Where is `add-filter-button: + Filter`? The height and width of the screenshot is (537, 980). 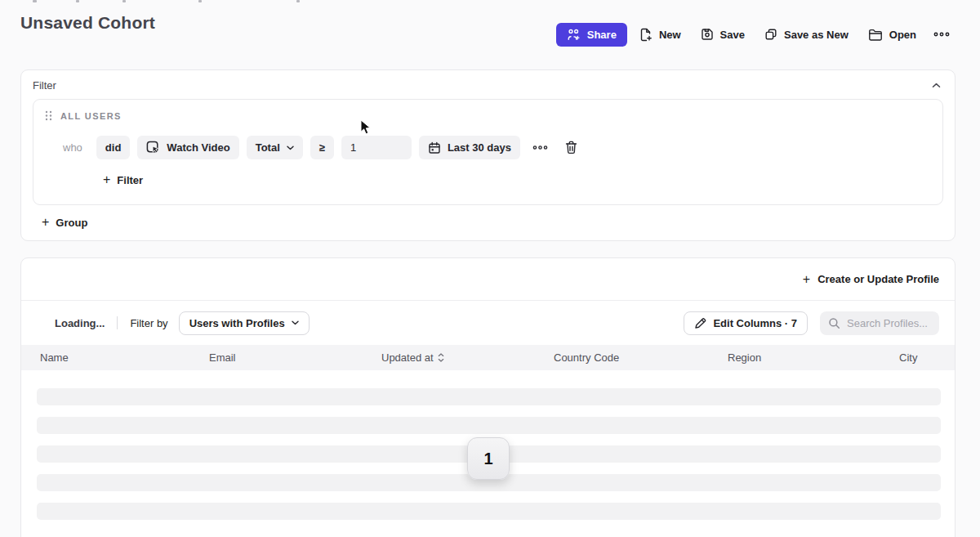 add-filter-button: + Filter is located at coordinates (122, 180).